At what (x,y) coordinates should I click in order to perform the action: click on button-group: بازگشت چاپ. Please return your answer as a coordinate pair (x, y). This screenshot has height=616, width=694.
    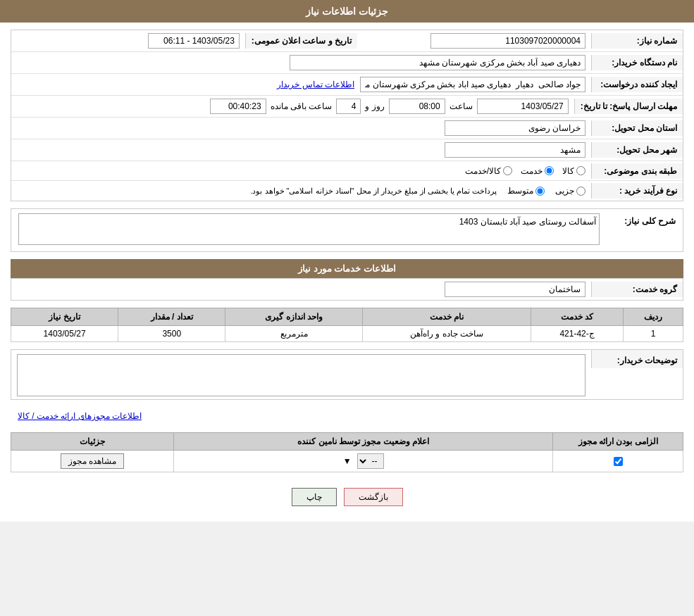
    Looking at the image, I should click on (347, 497).